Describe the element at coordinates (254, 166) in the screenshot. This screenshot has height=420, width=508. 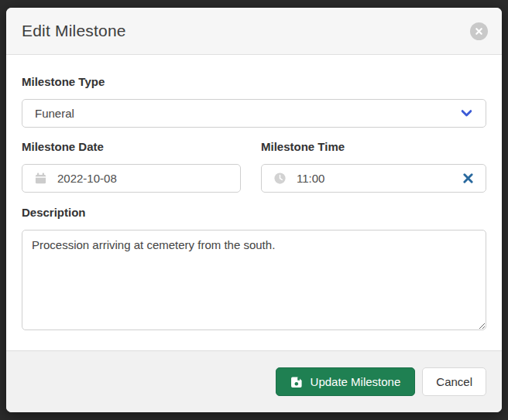
I see `date-time-row: Milestone Date Milestone Time` at that location.